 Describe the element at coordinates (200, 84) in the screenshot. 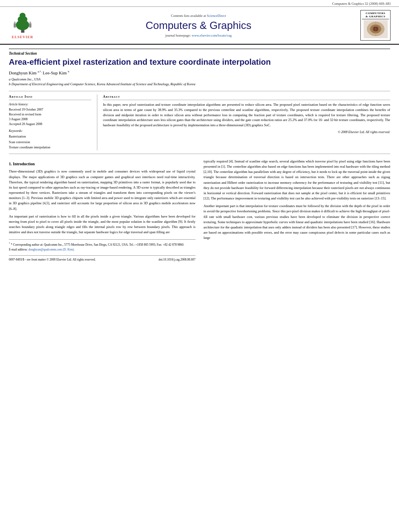

I see `affiliation-b: b Department of Electrical Engineering a…` at that location.